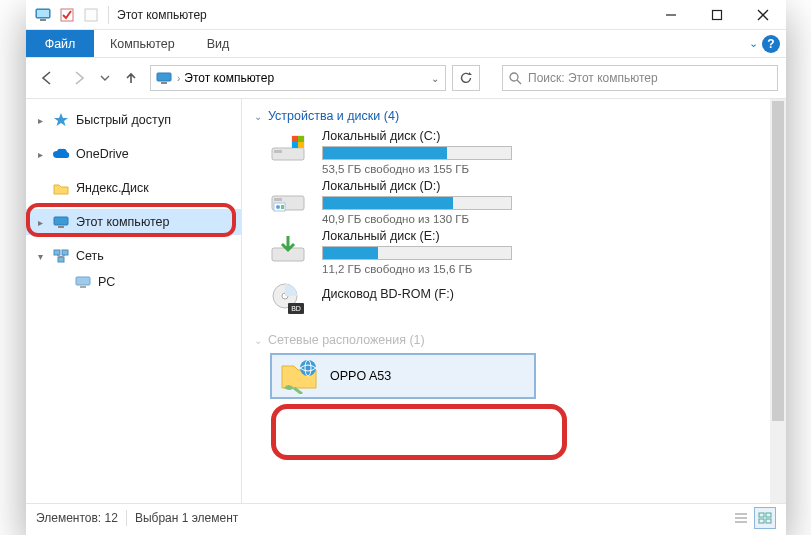  Describe the element at coordinates (142, 44) in the screenshot. I see `tab-computer: Компьютер` at that location.